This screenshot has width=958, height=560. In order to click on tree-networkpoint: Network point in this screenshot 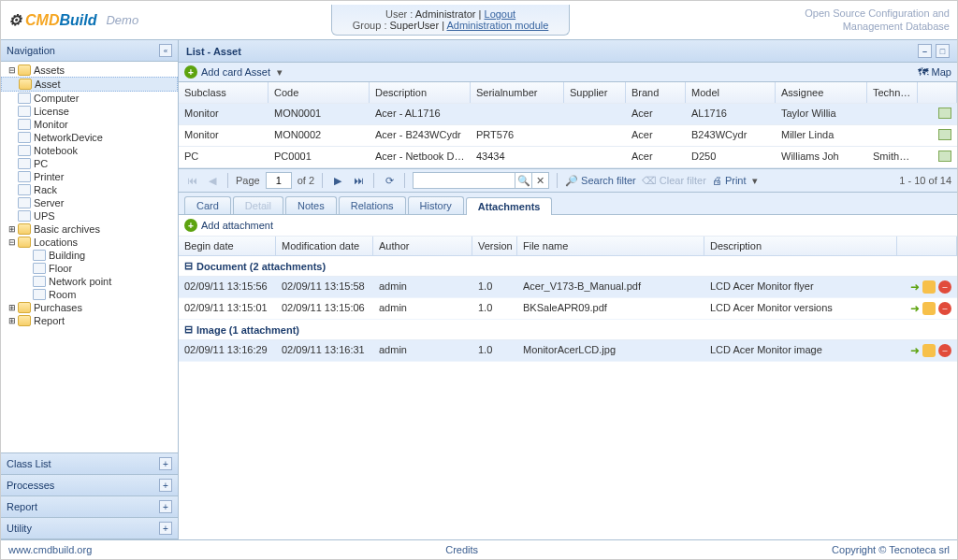, I will do `click(90, 281)`.